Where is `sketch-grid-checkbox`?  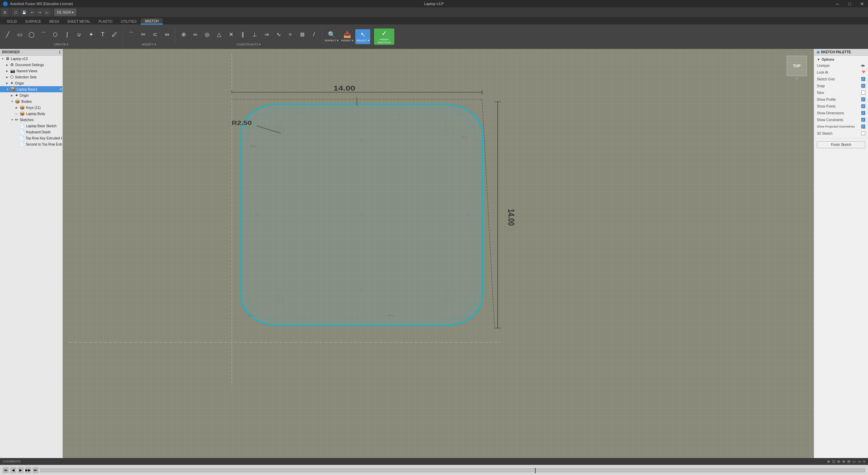 sketch-grid-checkbox is located at coordinates (863, 79).